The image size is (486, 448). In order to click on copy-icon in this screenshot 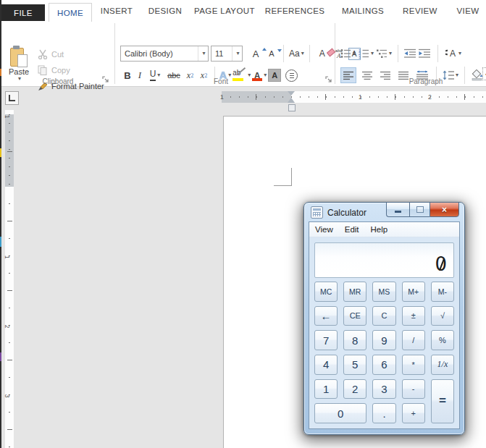, I will do `click(43, 70)`.